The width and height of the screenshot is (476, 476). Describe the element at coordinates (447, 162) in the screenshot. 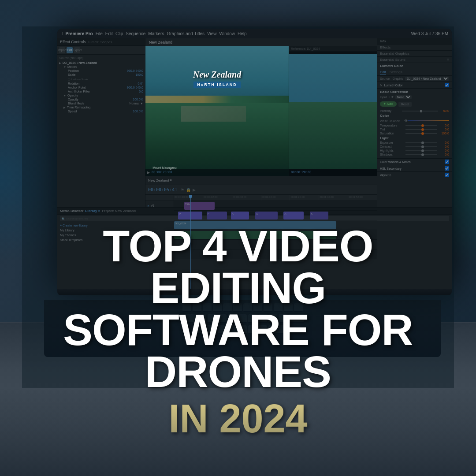

I see `rp-color-wheels-checkbox` at that location.